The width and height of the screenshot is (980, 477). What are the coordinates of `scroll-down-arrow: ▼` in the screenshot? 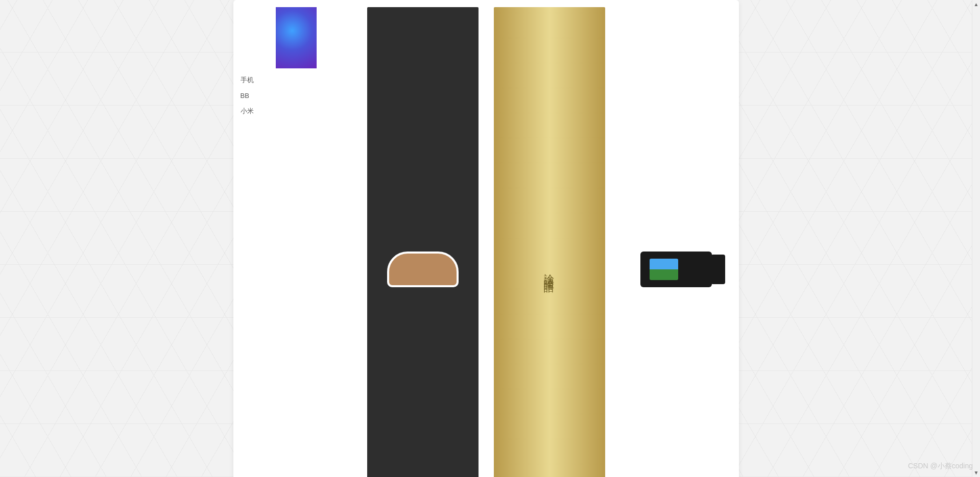 It's located at (976, 472).